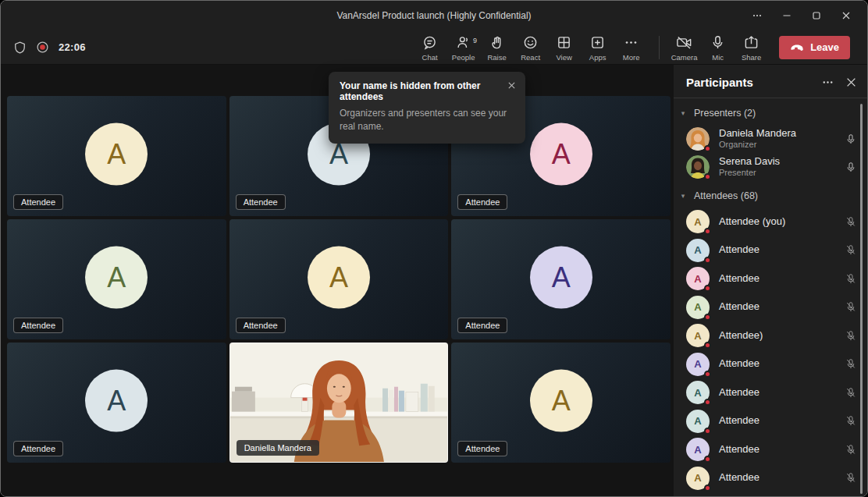  I want to click on chat-button: Chat, so click(429, 48).